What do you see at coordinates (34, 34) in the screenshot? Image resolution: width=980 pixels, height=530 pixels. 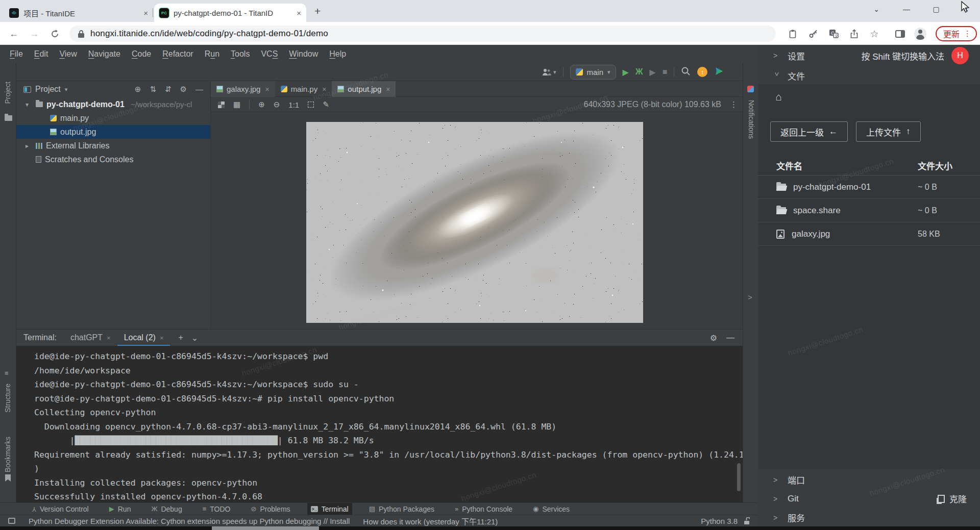 I see `forward-button: →` at bounding box center [34, 34].